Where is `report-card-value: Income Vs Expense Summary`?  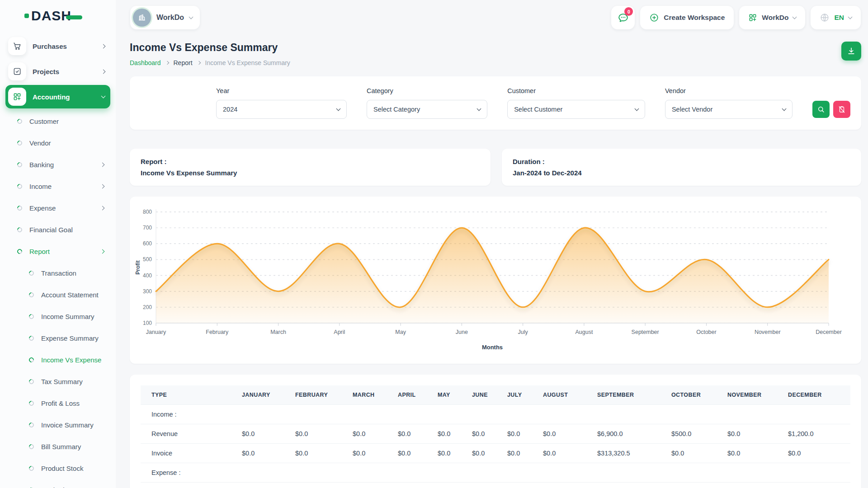 report-card-value: Income Vs Expense Summary is located at coordinates (310, 173).